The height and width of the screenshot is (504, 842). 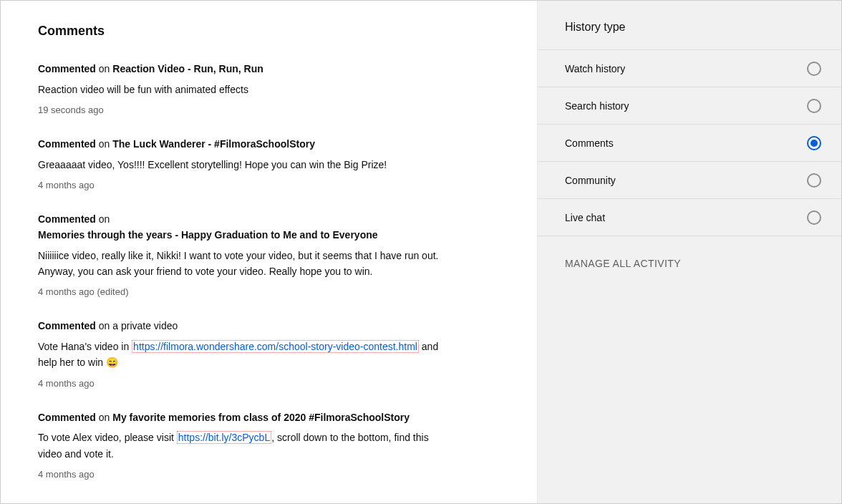 What do you see at coordinates (213, 144) in the screenshot?
I see `video-title-link: The Luck Wanderer - #FilmoraSchoolStory` at bounding box center [213, 144].